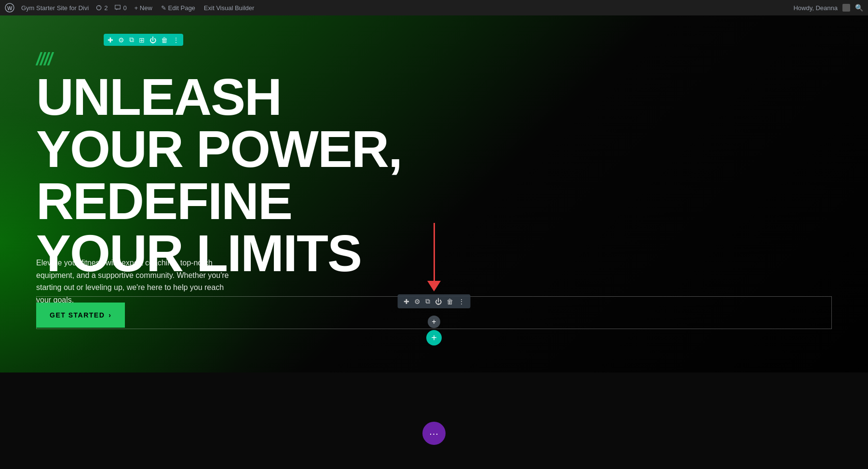 This screenshot has height=469, width=868. Describe the element at coordinates (10, 8) in the screenshot. I see `svg-text: W` at that location.